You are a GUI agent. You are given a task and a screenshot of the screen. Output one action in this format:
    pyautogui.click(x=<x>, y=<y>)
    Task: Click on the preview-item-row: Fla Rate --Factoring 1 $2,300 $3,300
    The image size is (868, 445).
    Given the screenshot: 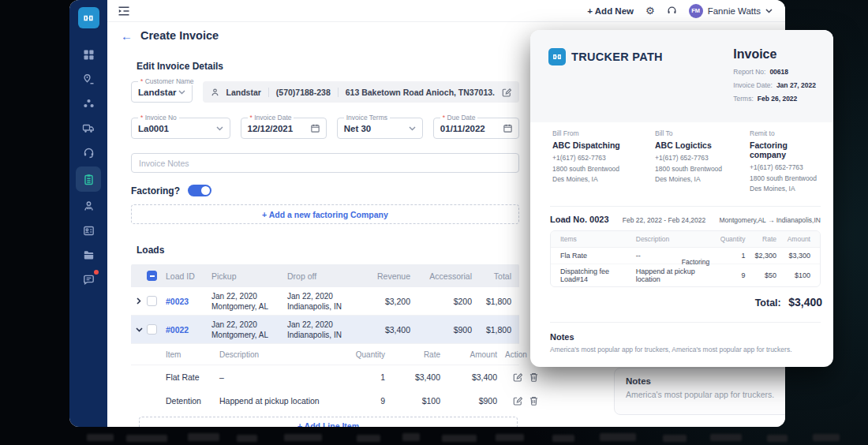 What is the action you would take?
    pyautogui.click(x=685, y=256)
    